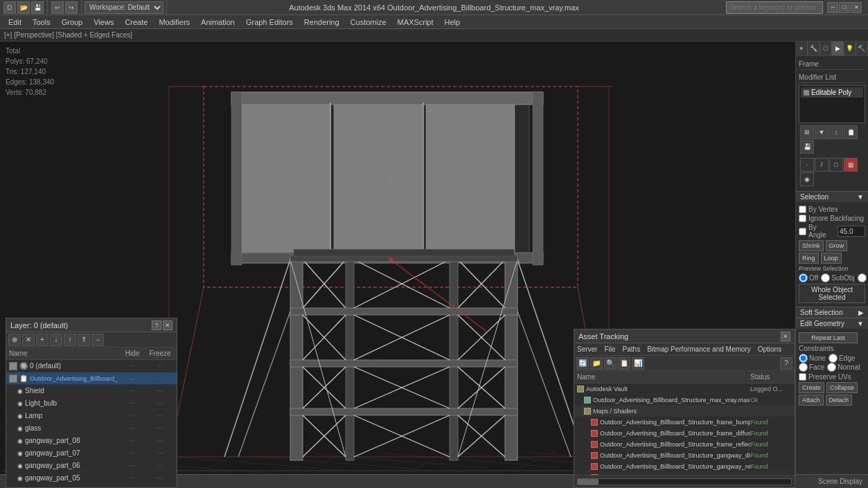 The height and width of the screenshot is (488, 868). What do you see at coordinates (851, 231) in the screenshot?
I see `angle-input` at bounding box center [851, 231].